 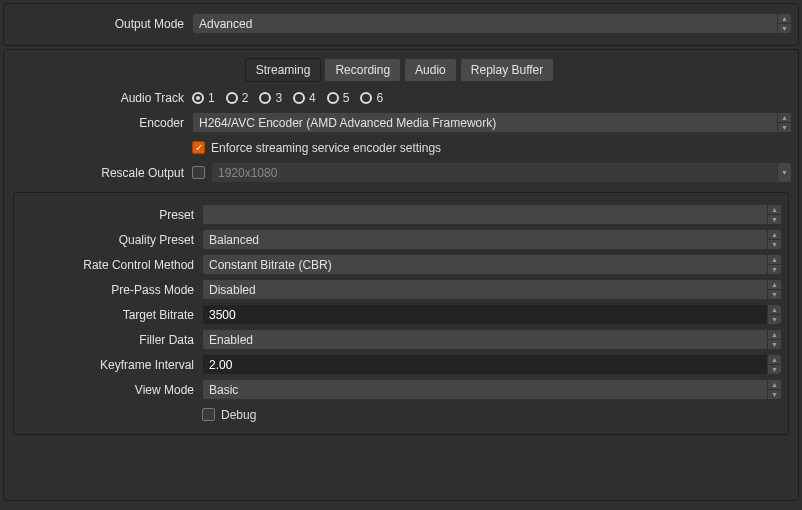 What do you see at coordinates (208, 414) in the screenshot?
I see `debug-checkbox` at bounding box center [208, 414].